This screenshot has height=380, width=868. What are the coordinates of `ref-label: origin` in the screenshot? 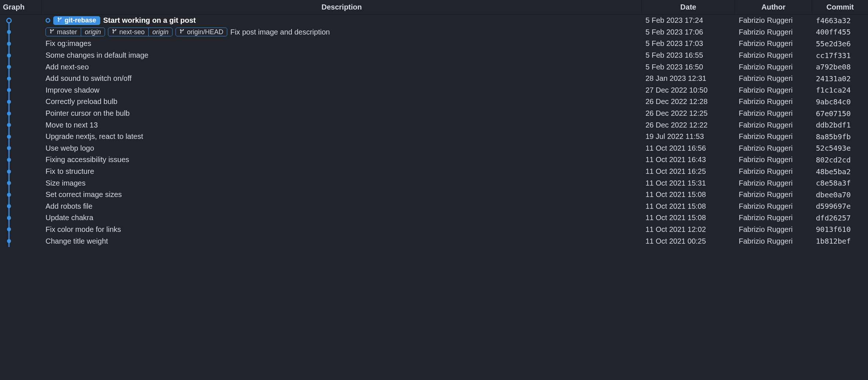 It's located at (93, 32).